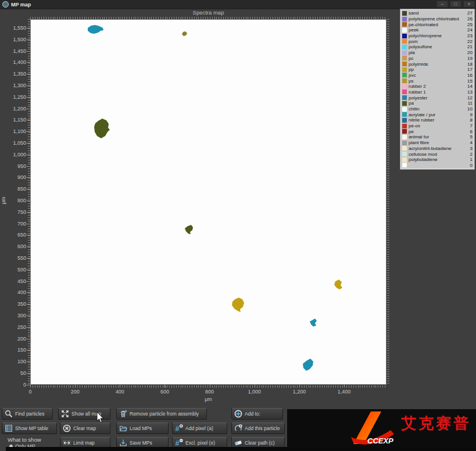 The height and width of the screenshot is (451, 476). I want to click on find-particles-button: Find particles, so click(27, 414).